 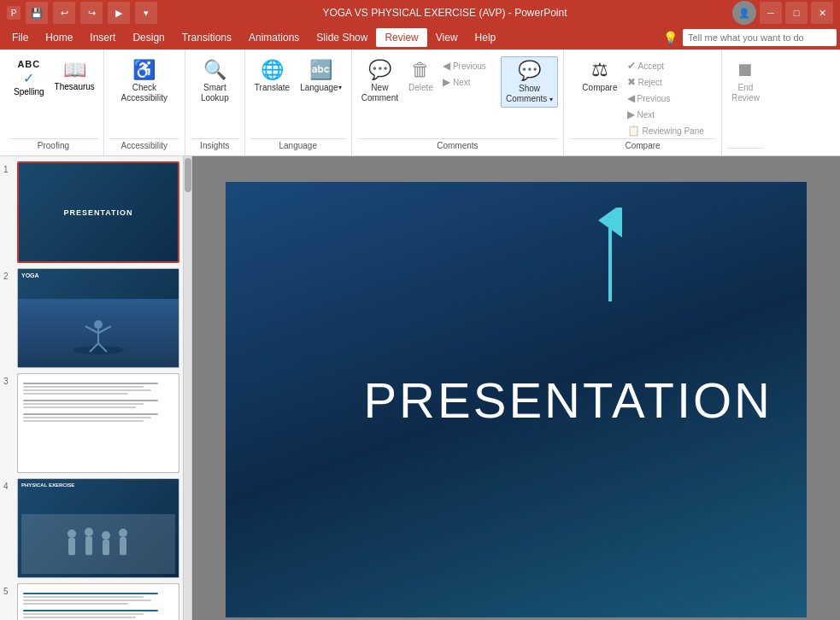 What do you see at coordinates (53, 96) in the screenshot?
I see `proofing-buttons: ABC ✓ Spelling 📖 Thesaurus` at bounding box center [53, 96].